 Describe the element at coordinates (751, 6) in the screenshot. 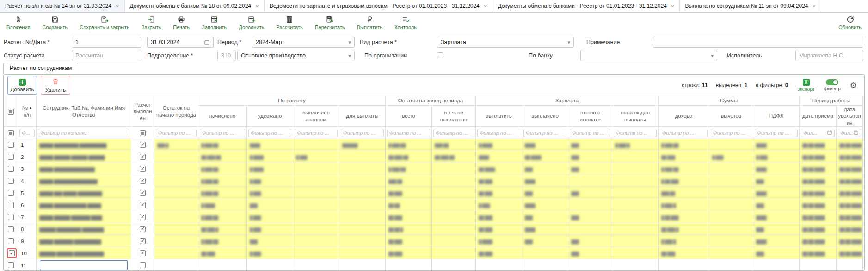

I see `document-tab: Выплата по сотрудникам № 11-зп от 09.04.…` at that location.